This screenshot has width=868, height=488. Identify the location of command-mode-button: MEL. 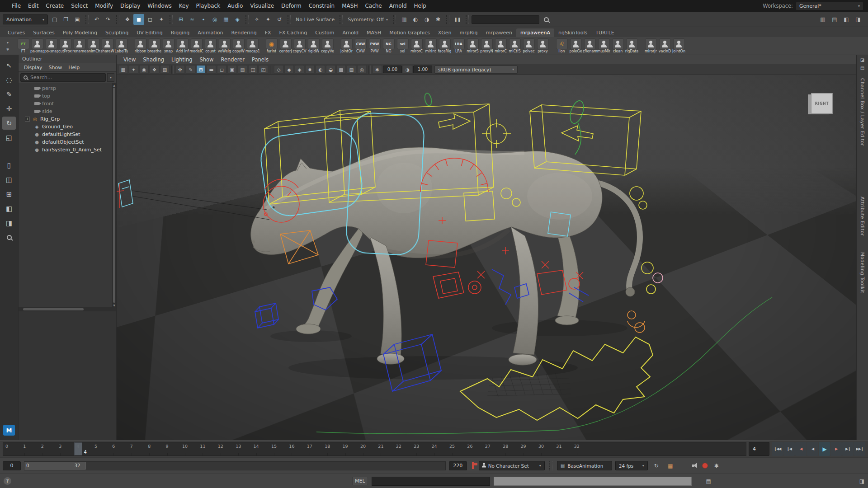
(360, 481).